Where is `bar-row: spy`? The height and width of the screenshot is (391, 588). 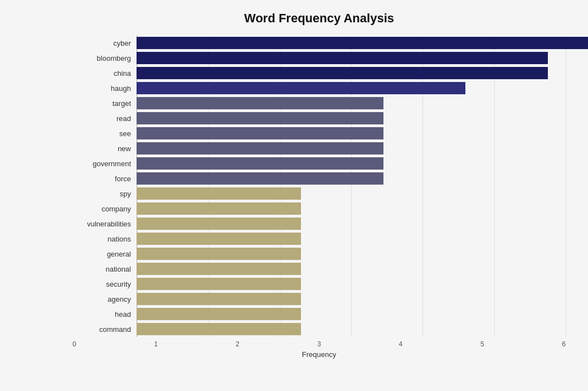 bar-row: spy is located at coordinates (319, 194).